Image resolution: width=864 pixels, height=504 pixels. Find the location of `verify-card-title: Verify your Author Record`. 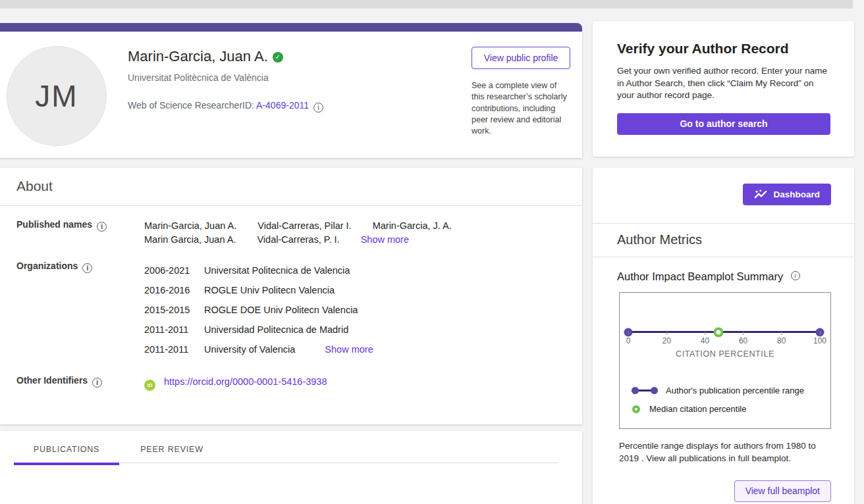

verify-card-title: Verify your Author Record is located at coordinates (724, 49).